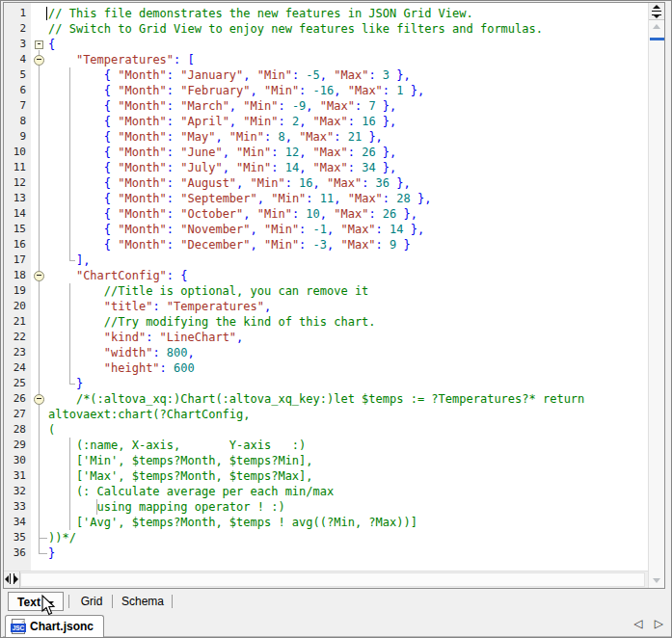  Describe the element at coordinates (326, 522) in the screenshot. I see `code-line-34: 34 ['Avg', $temps?Month, $temps ! avg((?…` at that location.